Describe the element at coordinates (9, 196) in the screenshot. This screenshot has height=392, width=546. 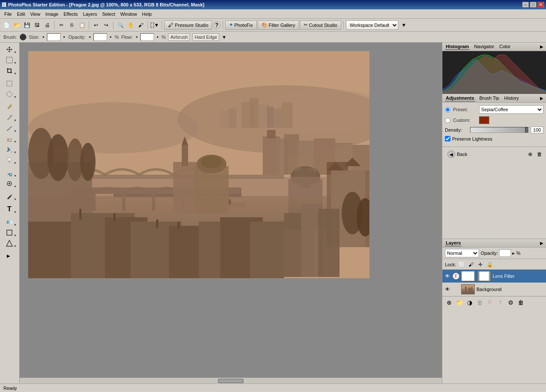
I see `pen-tool: ▼` at that location.